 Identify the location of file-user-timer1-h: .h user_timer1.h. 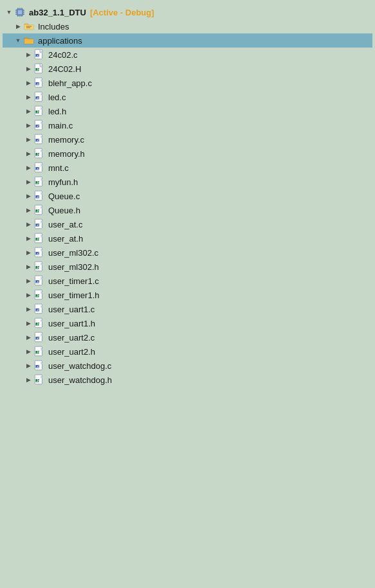
(188, 295).